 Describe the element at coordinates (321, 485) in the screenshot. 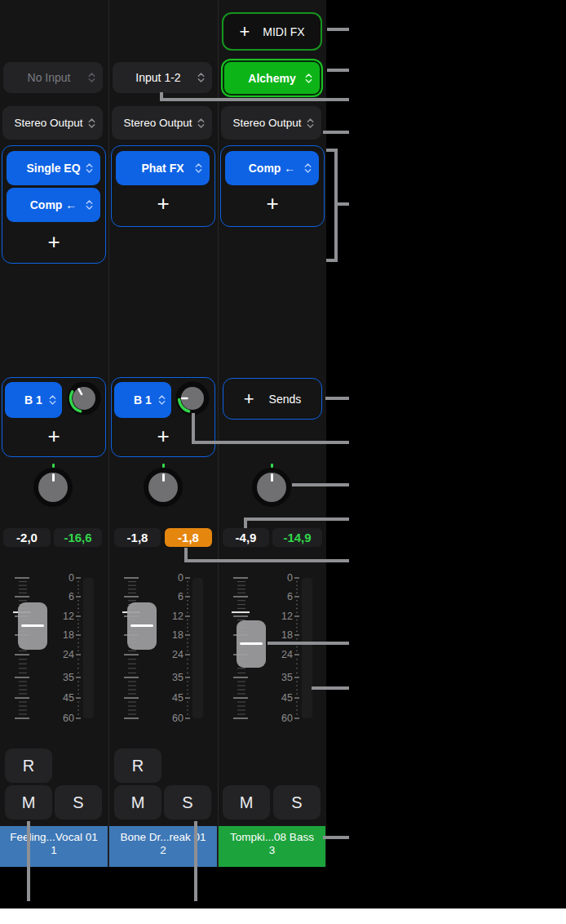

I see `callout-line-pan-knob` at that location.